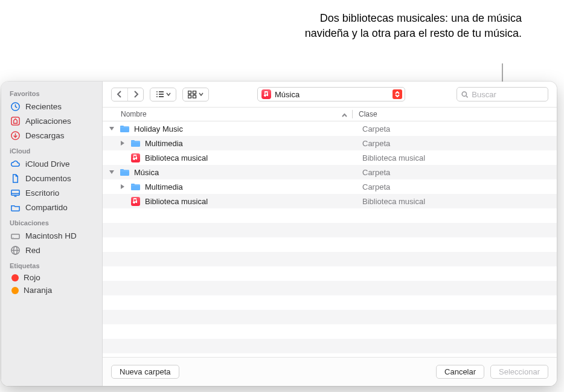 Image resolution: width=564 pixels, height=392 pixels. I want to click on sidebar-item-label: Aplicaciones, so click(48, 121).